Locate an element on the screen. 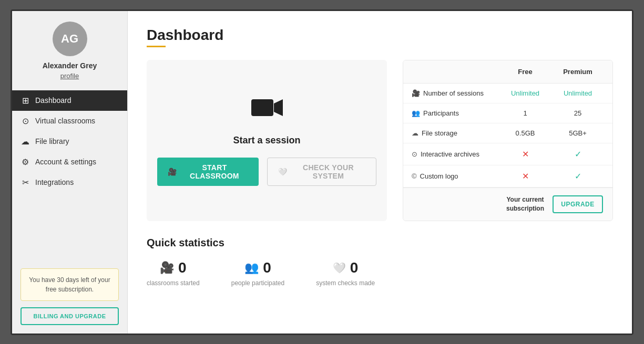  sessions-premium-value: Unlimited is located at coordinates (578, 93).